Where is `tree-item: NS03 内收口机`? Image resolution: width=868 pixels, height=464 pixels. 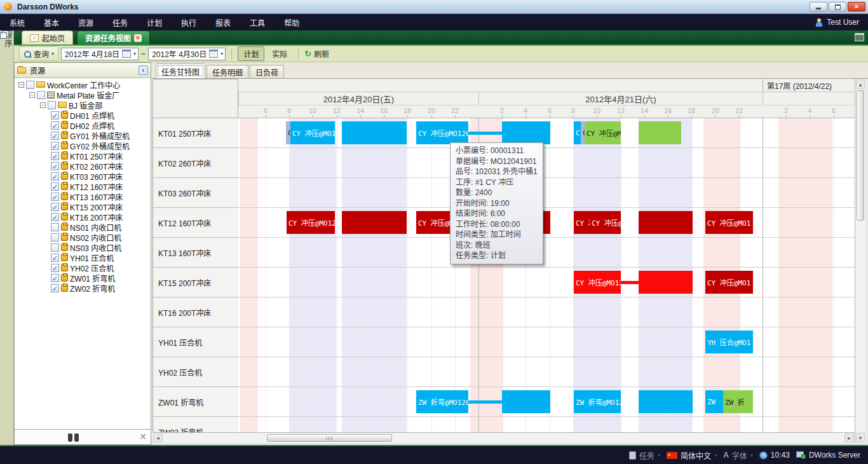 tree-item: NS03 内收口机 is located at coordinates (83, 247).